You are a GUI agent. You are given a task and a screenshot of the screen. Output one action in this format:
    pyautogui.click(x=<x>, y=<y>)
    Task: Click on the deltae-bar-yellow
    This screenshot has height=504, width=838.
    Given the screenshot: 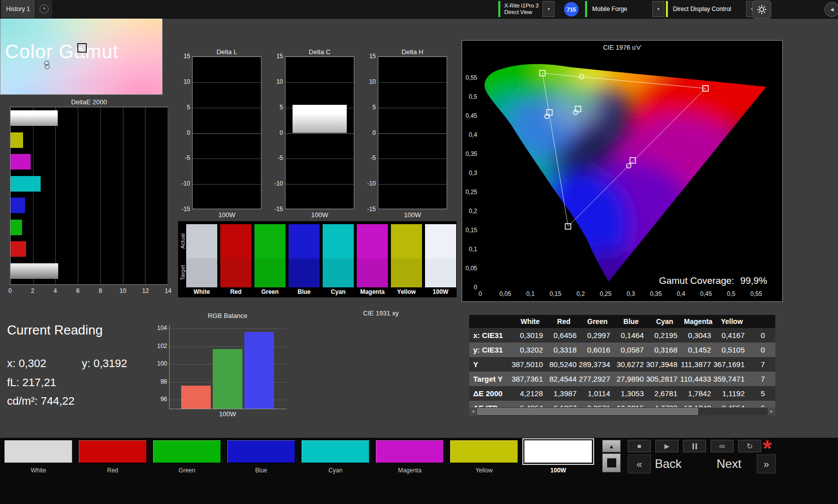 What is the action you would take?
    pyautogui.click(x=17, y=140)
    